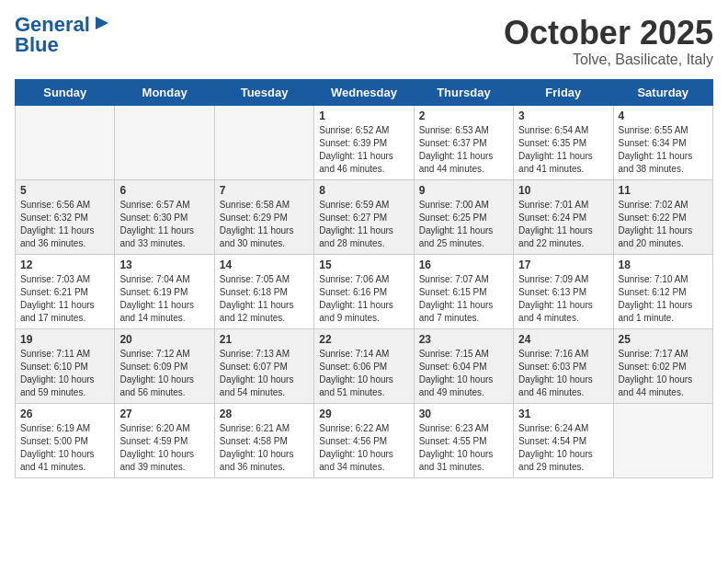  I want to click on day-info: Sunrise: 7:16 AM Sunset: 6:03 PM Dayligh…, so click(563, 373).